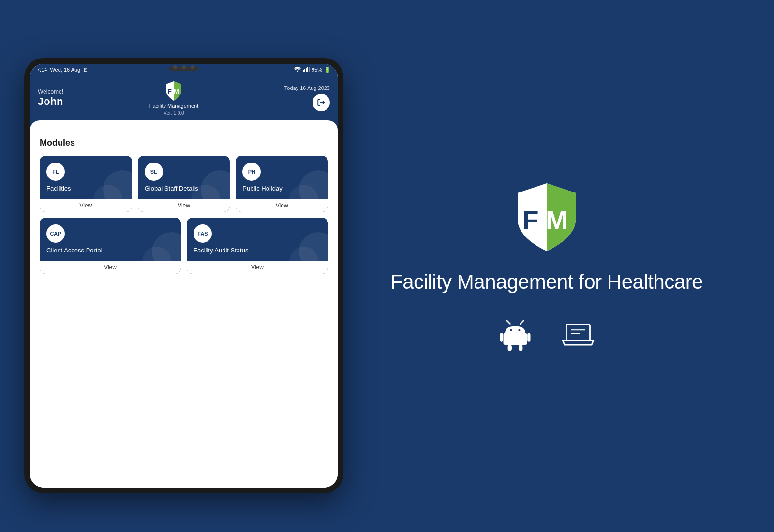 The image size is (774, 532). What do you see at coordinates (184, 184) in the screenshot?
I see `modules-grid-top: FL Facilities View SL Global Staff Detai…` at bounding box center [184, 184].